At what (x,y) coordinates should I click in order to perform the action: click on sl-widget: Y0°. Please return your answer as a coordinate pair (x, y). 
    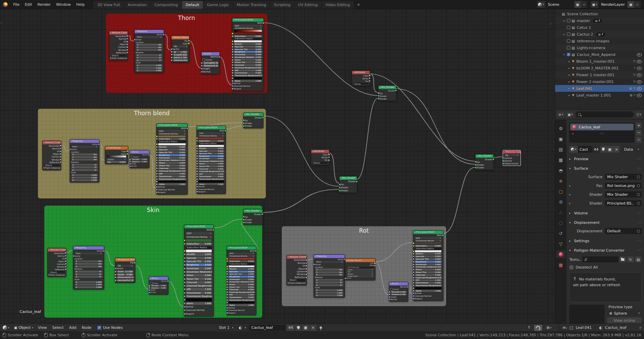
    Looking at the image, I should click on (89, 274).